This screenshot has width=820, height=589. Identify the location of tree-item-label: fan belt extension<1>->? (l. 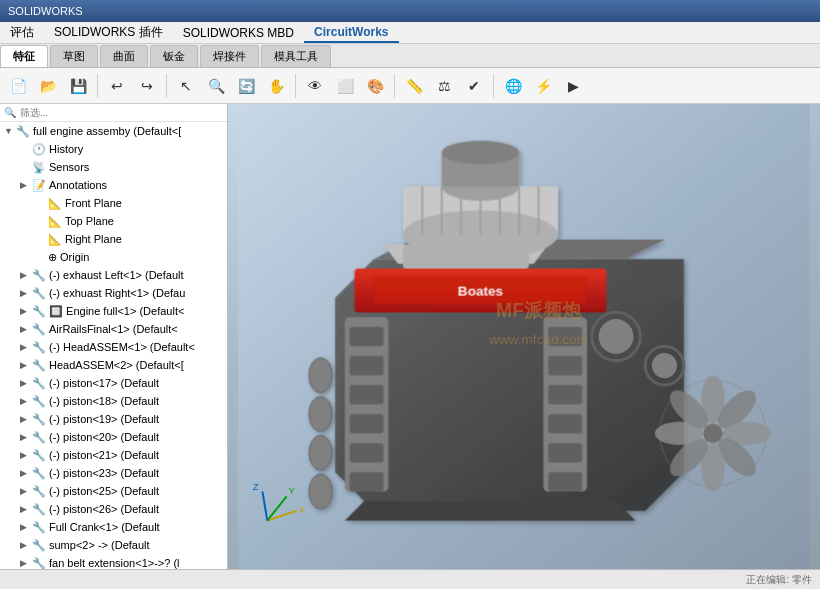
(114, 563).